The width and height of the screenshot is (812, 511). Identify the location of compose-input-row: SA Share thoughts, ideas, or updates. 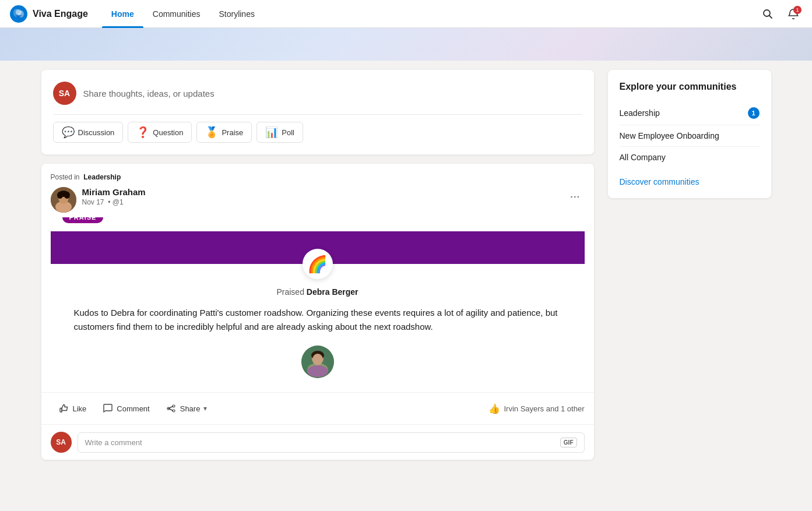
(318, 93).